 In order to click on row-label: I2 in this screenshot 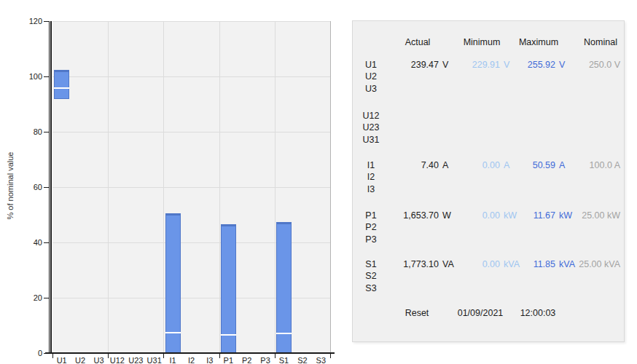, I will do `click(371, 177)`.